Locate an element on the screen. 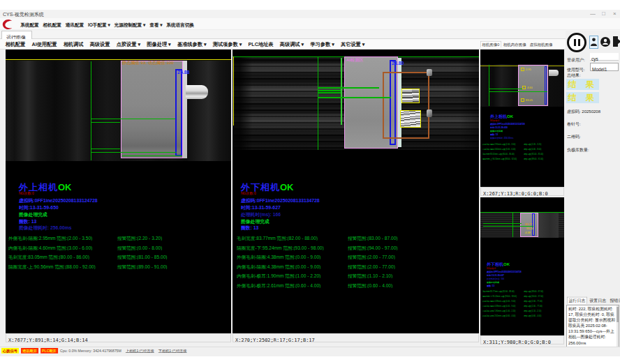 Image resolution: width=620 pixels, height=364 pixels. log-scrollbar-thumb is located at coordinates (617, 314).